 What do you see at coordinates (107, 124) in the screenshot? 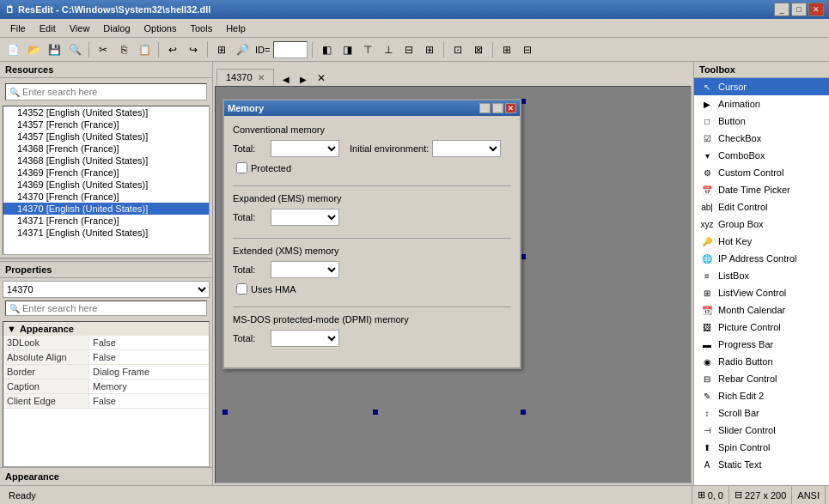
I see `tree-item: 14357 [French (France)]` at bounding box center [107, 124].